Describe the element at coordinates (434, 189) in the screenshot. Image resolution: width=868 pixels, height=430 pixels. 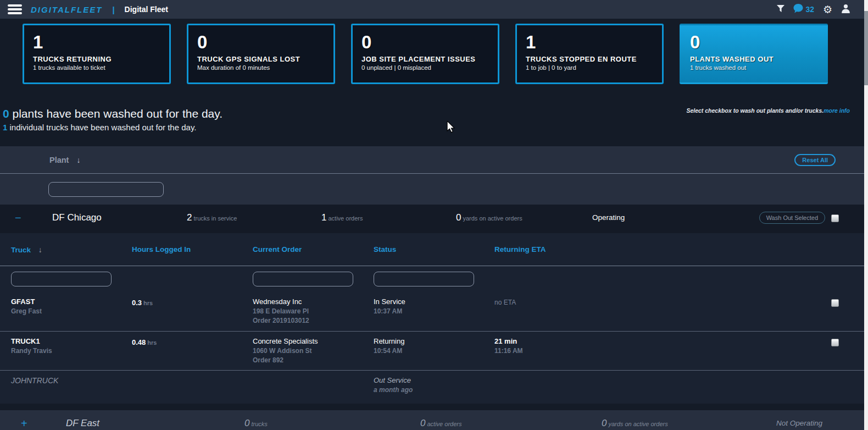
I see `plant-filter-row` at that location.